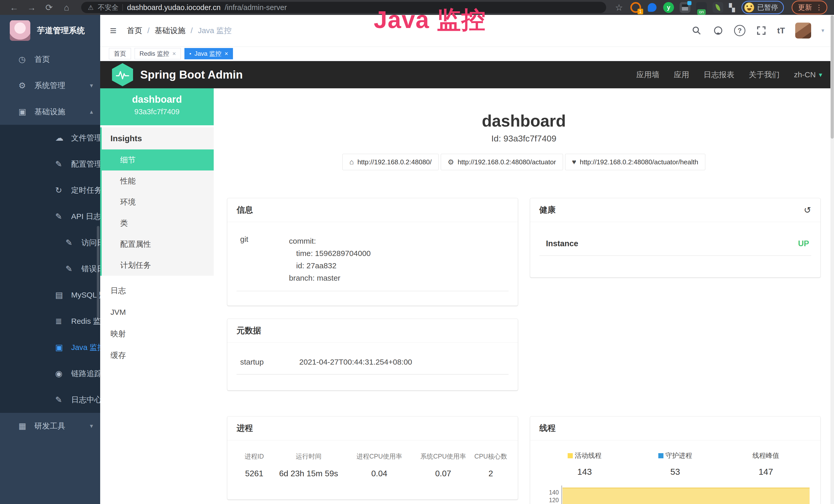  What do you see at coordinates (157, 291) in the screenshot?
I see `menu-item-logs: 日志` at bounding box center [157, 291].